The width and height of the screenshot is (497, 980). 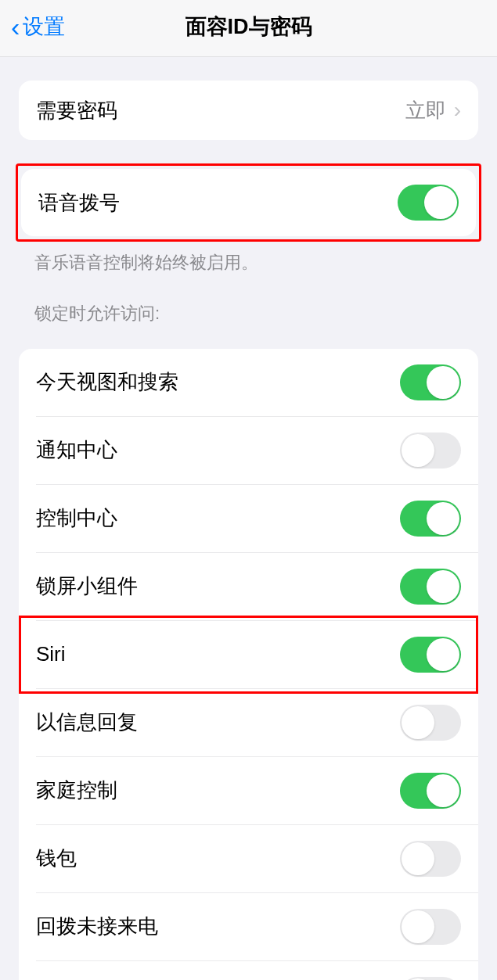 I want to click on lock-access-row: Siri, so click(x=257, y=654).